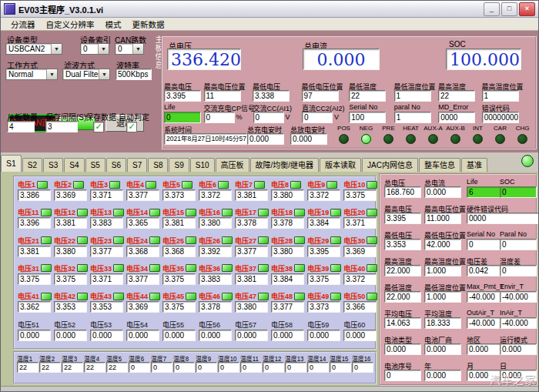  Describe the element at coordinates (72, 367) in the screenshot. I see `temperature-value-display: 22` at that location.